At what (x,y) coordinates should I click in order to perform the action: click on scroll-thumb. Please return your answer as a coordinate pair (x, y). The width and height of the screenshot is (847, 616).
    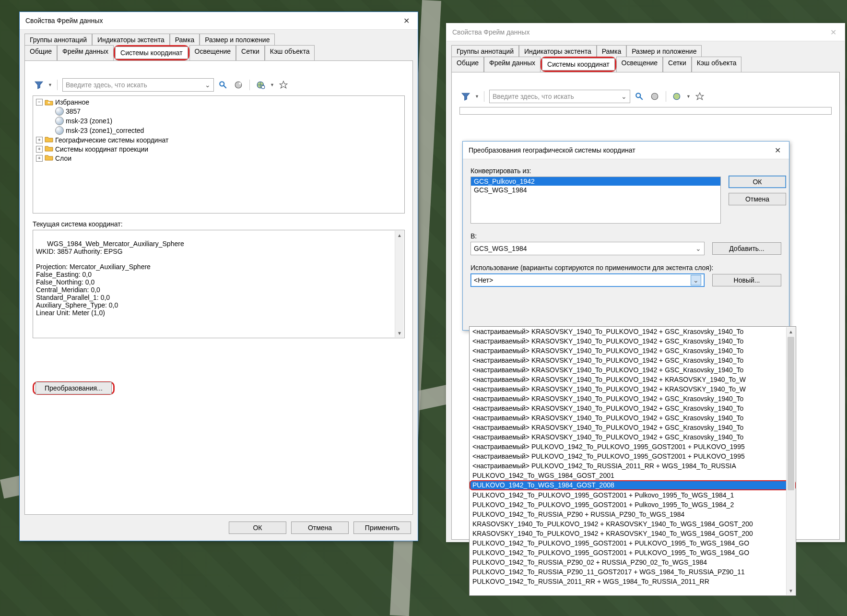
    Looking at the image, I should click on (791, 414).